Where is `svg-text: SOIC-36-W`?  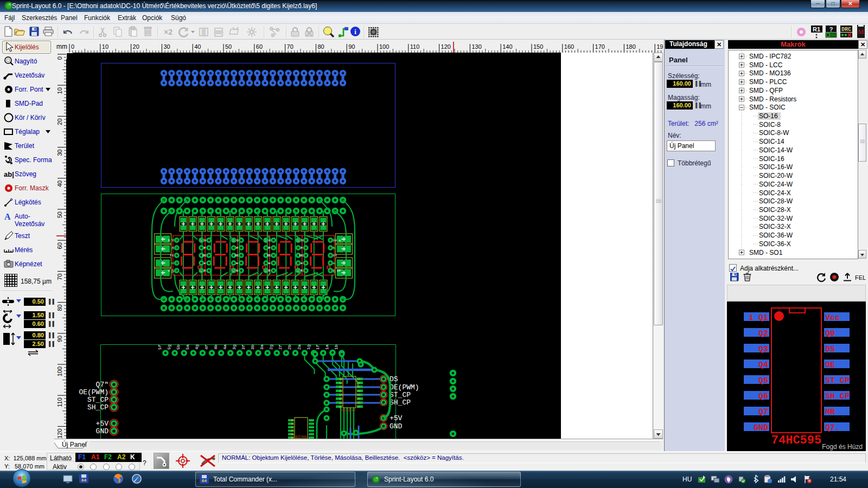
svg-text: SOIC-36-W is located at coordinates (776, 235).